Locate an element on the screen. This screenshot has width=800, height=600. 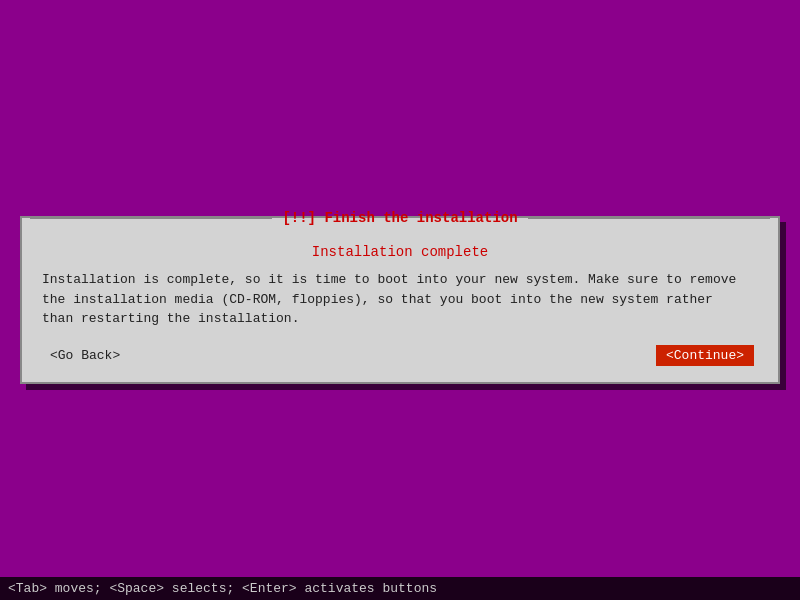
installation-body-text: Installation is complete, so it is time … is located at coordinates (400, 300).